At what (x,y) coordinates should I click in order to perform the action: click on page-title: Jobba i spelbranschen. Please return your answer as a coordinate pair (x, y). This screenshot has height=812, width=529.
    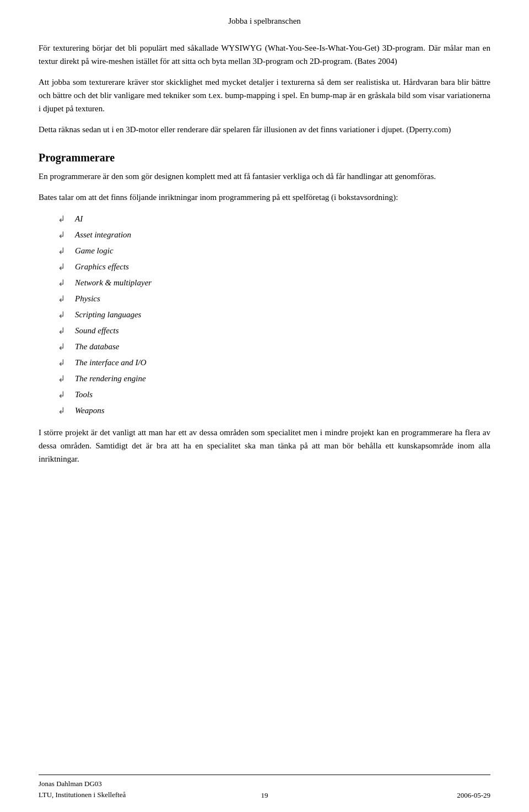
    Looking at the image, I should click on (264, 21).